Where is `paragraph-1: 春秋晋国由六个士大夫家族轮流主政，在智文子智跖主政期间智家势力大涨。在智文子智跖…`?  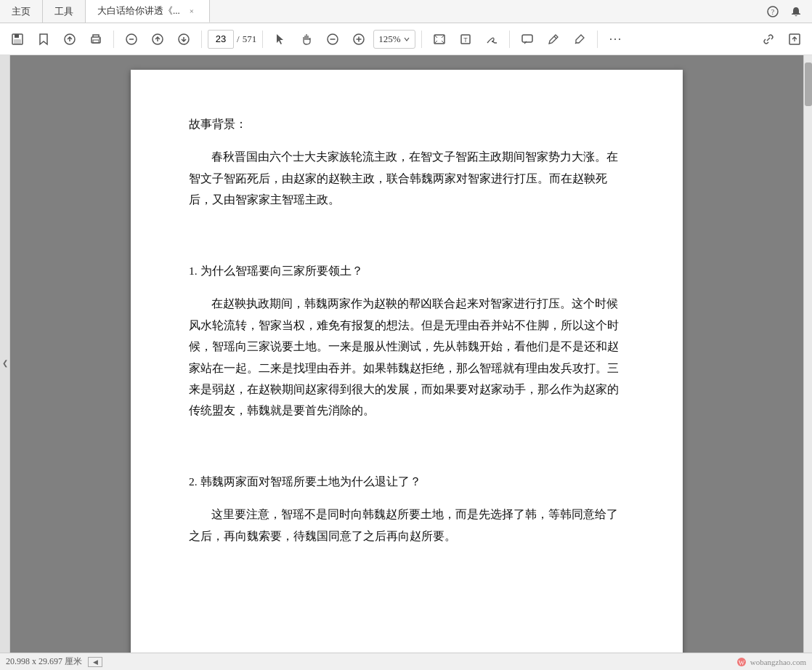 paragraph-1: 春秋晋国由六个士大夫家族轮流主政，在智文子智跖主政期间智家势力大涨。在智文子智跖… is located at coordinates (407, 178).